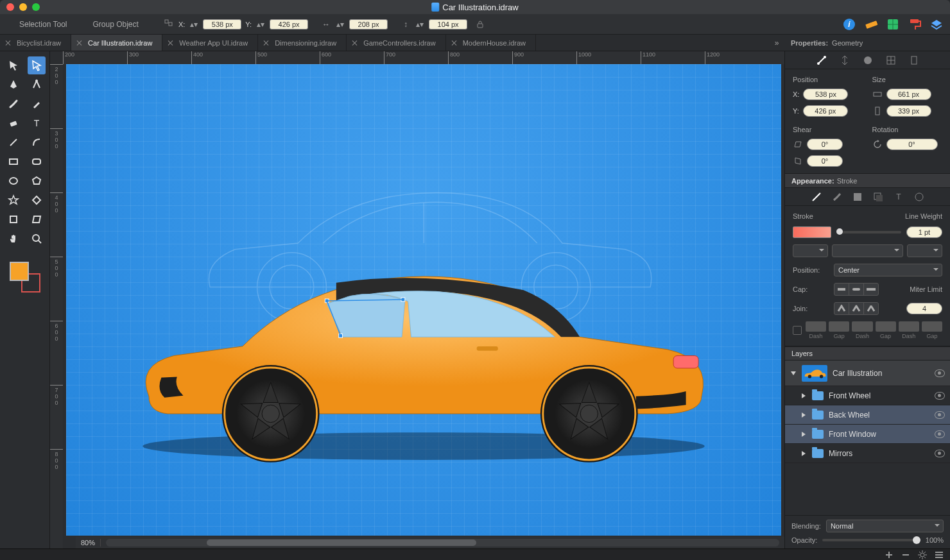  I want to click on join-buttons, so click(856, 309).